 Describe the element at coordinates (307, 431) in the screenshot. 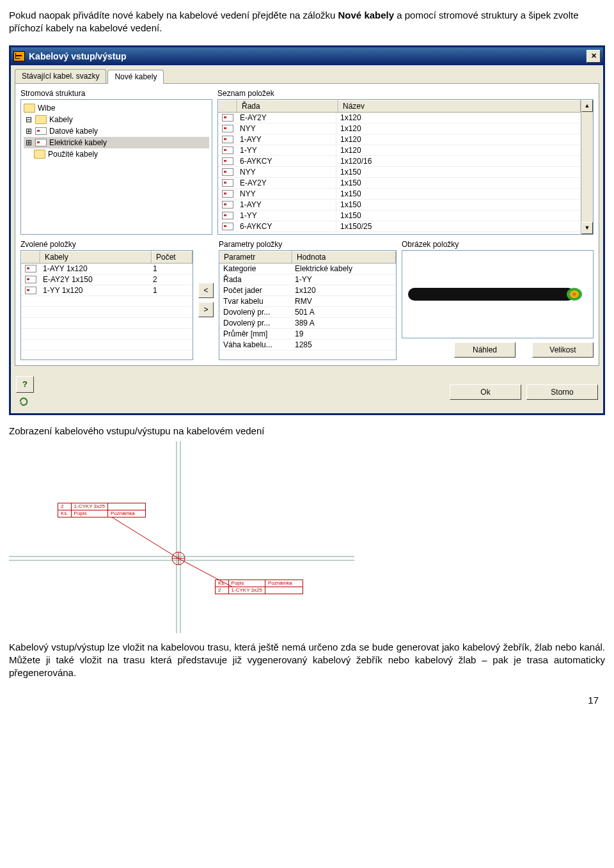

I see `caption-below-dialog: Zobrazení kabelového vstupu/výstupu na k…` at that location.